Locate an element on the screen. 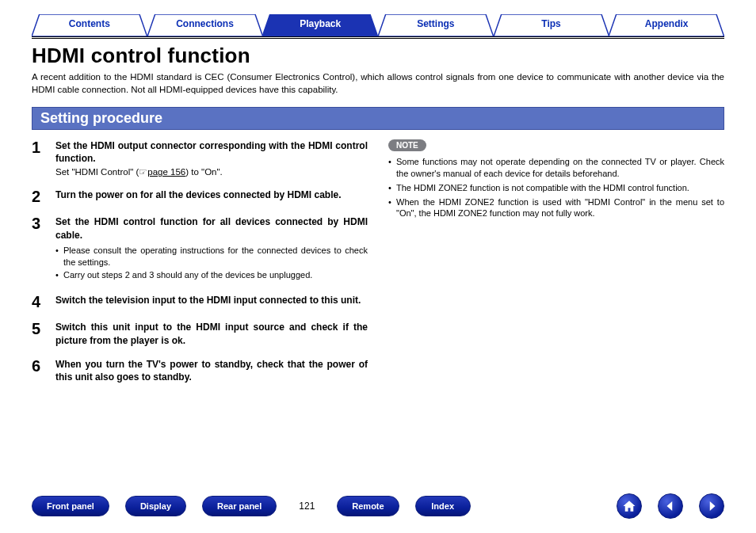  step-heading: When you turn the TV's power to standby,… is located at coordinates (212, 371).